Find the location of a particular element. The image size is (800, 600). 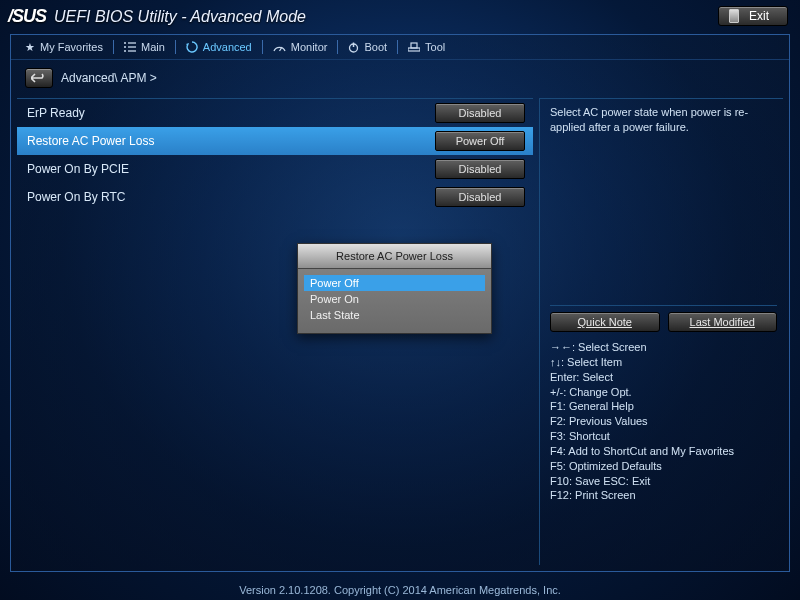

popup-item-power-off: Power Off is located at coordinates (394, 283).